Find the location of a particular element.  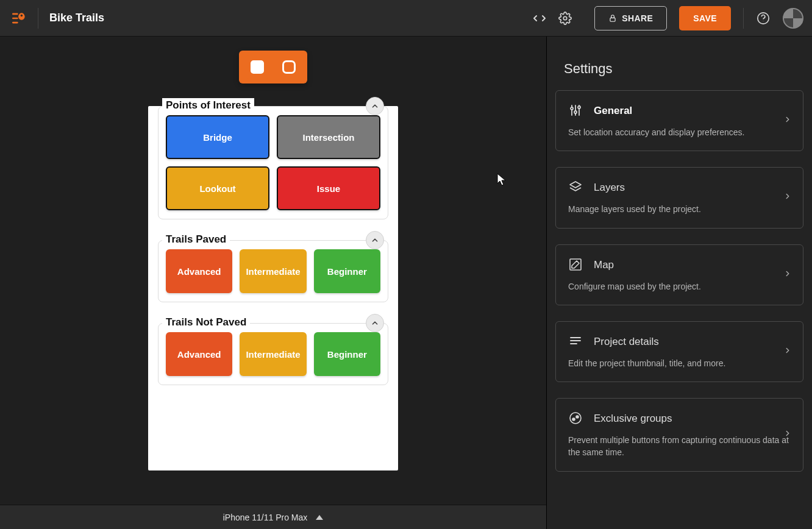

card-title: Project details is located at coordinates (627, 342).